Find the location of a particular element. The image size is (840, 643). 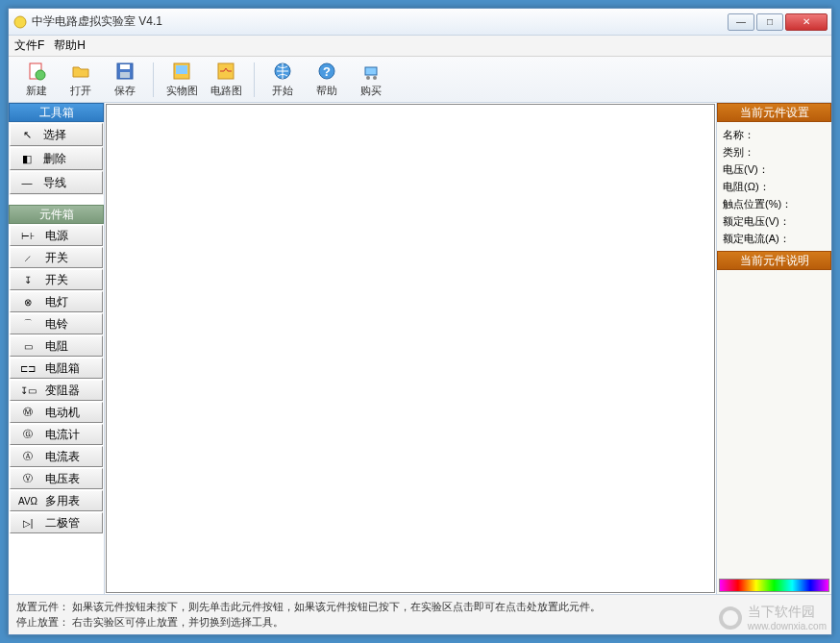

prop-rated-a: 额定电流(A)： is located at coordinates (775, 238).